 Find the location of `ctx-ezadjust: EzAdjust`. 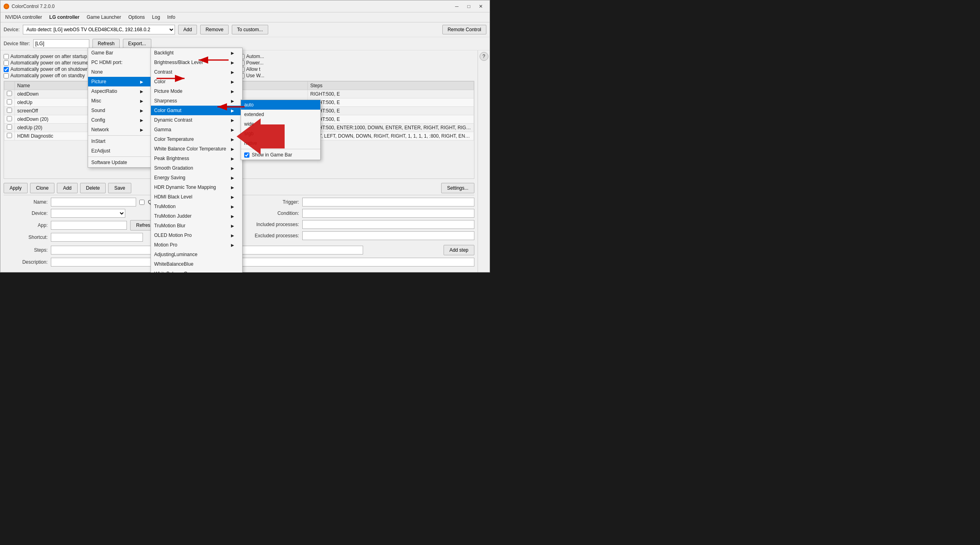

ctx-ezadjust: EzAdjust is located at coordinates (120, 151).